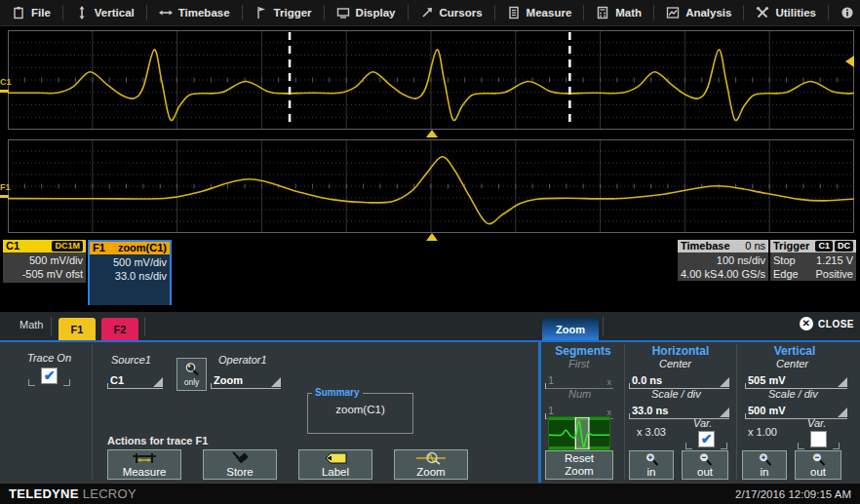  Describe the element at coordinates (431, 458) in the screenshot. I see `zoom-magnifier-icon` at that location.